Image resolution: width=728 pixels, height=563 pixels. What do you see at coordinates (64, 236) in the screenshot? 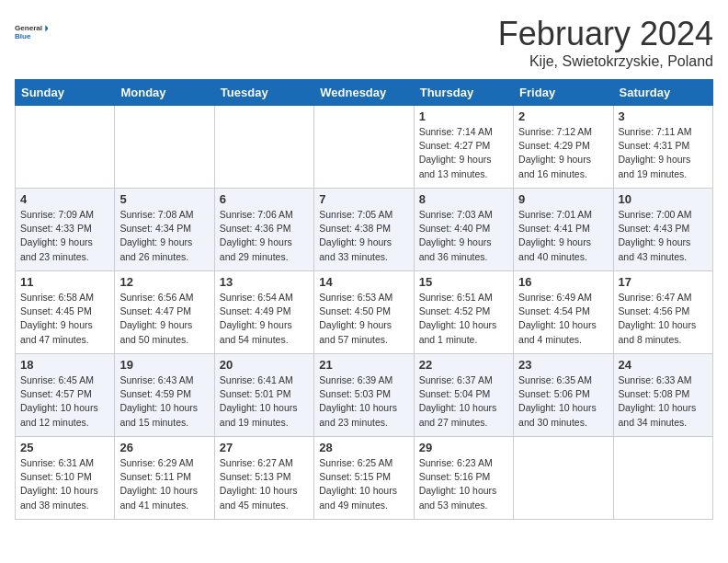
I see `day-info: Sunrise: 7:09 AMSunset: 4:33 PMDaylight:…` at bounding box center [64, 236].